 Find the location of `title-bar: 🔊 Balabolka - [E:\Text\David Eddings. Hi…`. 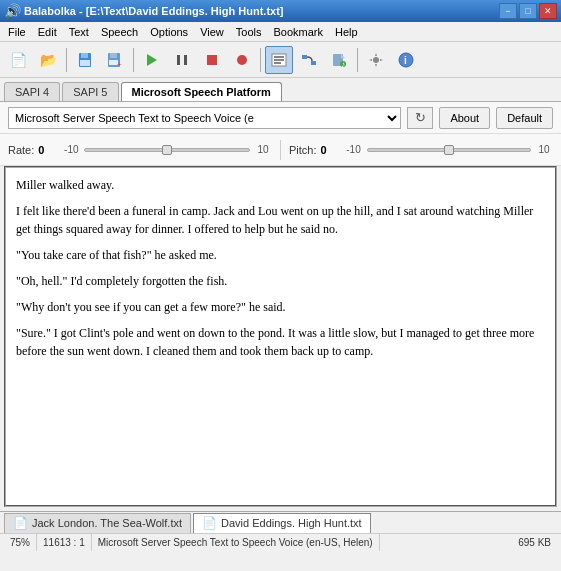

title-bar: 🔊 Balabolka - [E:\Text\David Eddings. Hi… is located at coordinates (280, 11).